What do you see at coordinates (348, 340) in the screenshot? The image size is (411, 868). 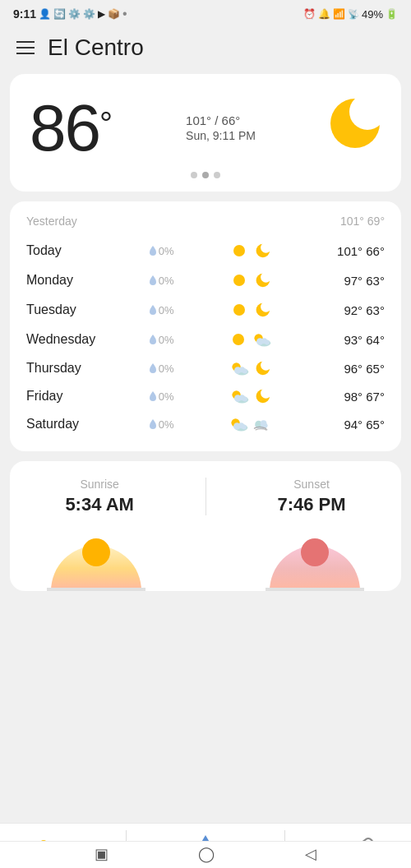 I see `forecast-temps: 93° 64°` at bounding box center [348, 340].